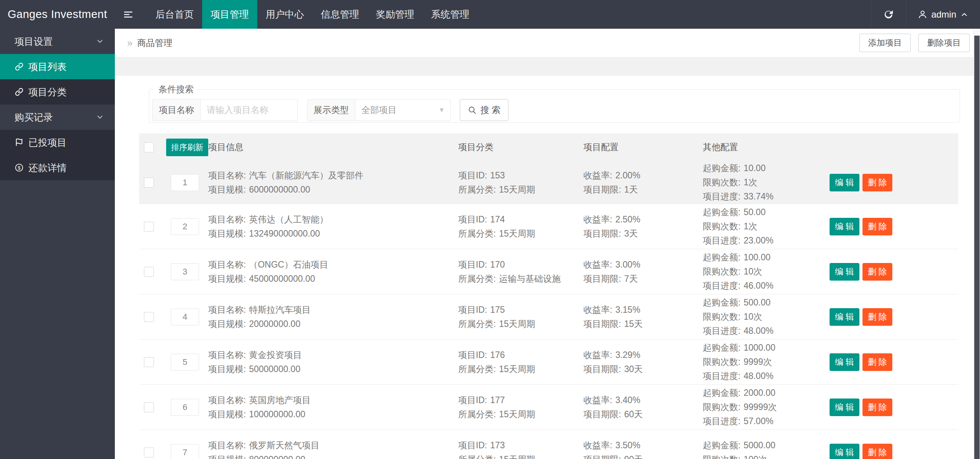 The image size is (980, 459). Describe the element at coordinates (57, 15) in the screenshot. I see `brand-logo: Ganges Investment` at that location.